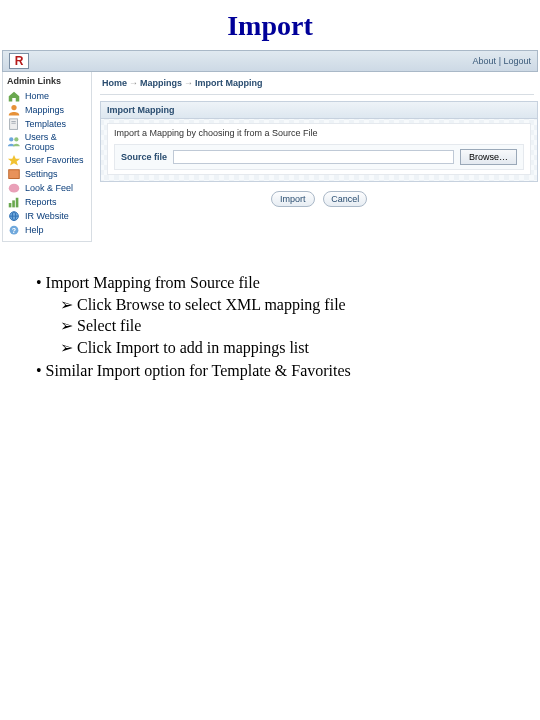  What do you see at coordinates (14, 124) in the screenshot?
I see `document-icon` at bounding box center [14, 124].